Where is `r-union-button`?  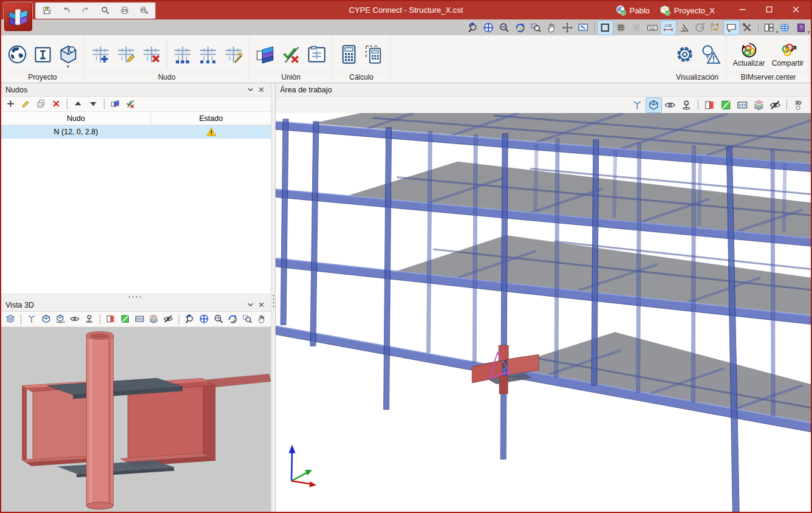
r-union-button is located at coordinates (265, 54).